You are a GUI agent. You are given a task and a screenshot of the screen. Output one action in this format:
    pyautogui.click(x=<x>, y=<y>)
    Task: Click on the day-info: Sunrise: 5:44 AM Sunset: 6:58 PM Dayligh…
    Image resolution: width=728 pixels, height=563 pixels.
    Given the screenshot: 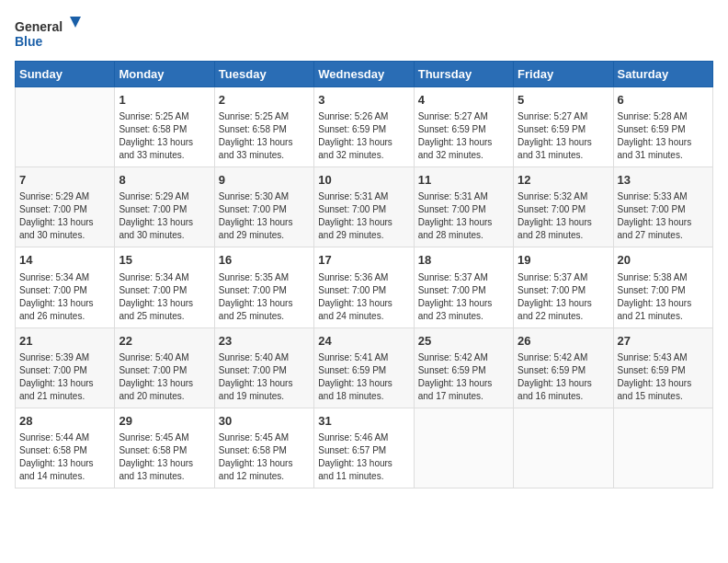 What is the action you would take?
    pyautogui.click(x=64, y=457)
    